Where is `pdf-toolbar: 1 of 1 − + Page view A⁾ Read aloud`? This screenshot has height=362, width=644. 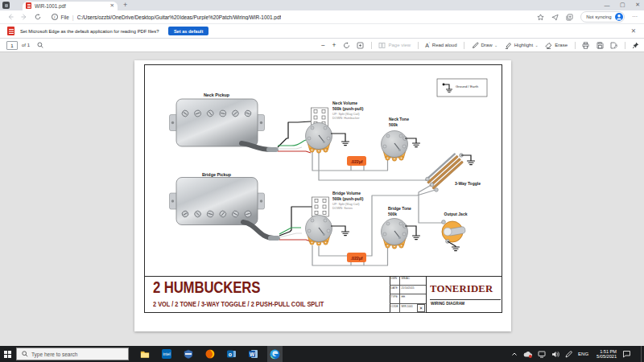 pdf-toolbar: 1 of 1 − + Page view A⁾ Read aloud is located at coordinates (322, 45).